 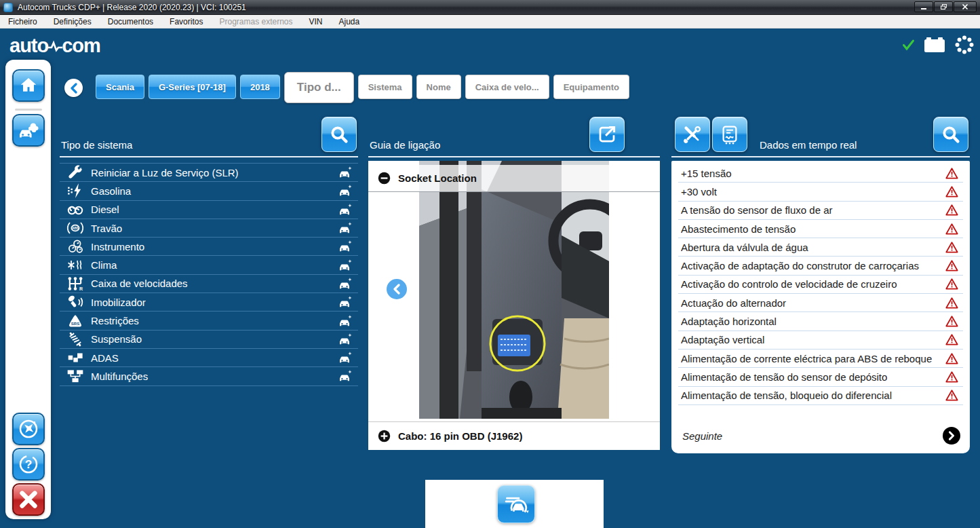 What do you see at coordinates (212, 265) in the screenshot?
I see `system-row-label: Clima` at bounding box center [212, 265].